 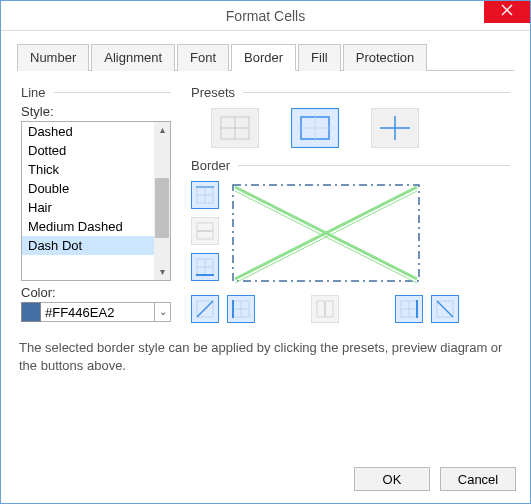 I want to click on border-diag-up-button, so click(x=205, y=309).